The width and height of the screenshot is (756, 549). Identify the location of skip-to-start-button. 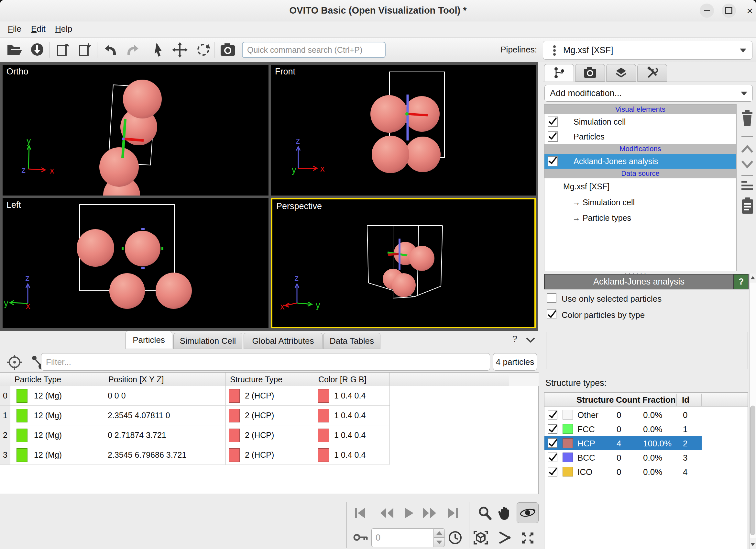
(360, 513).